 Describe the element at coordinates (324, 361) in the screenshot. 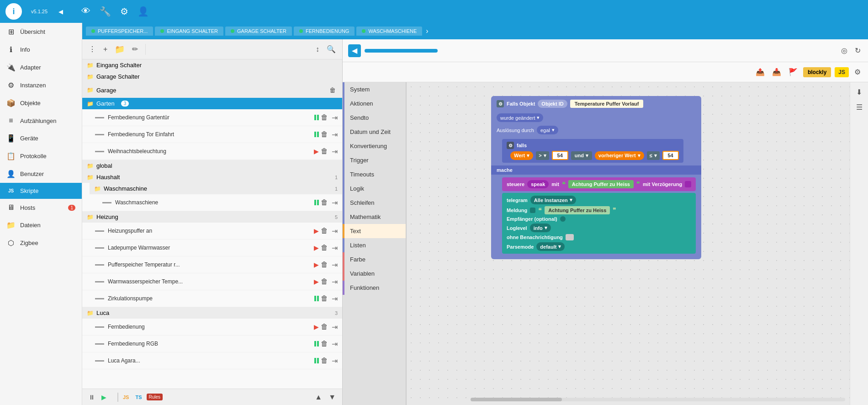

I see `luca-agara-delete-btn: 🗑` at that location.